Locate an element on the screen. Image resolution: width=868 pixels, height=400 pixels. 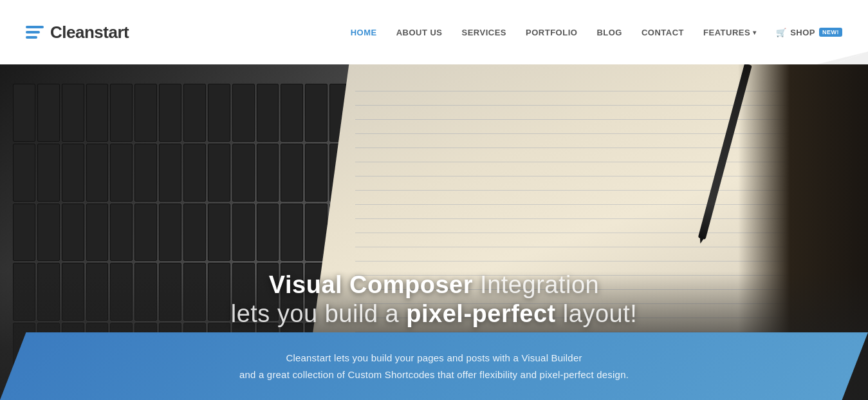
main-nav: HOME ABOUT US SERVICES PORTFOLIO BLOG CO… is located at coordinates (596, 32).